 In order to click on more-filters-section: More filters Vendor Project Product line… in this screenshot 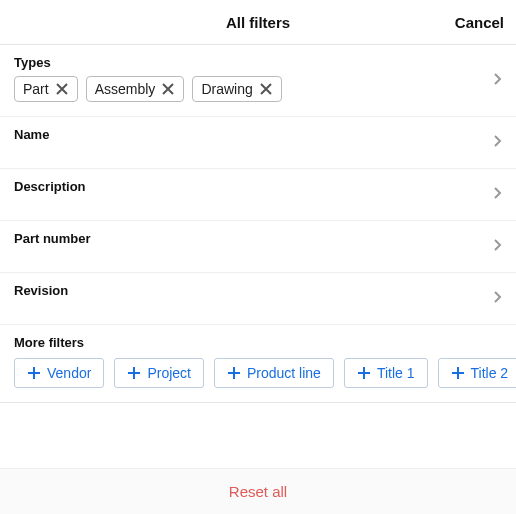, I will do `click(258, 364)`.